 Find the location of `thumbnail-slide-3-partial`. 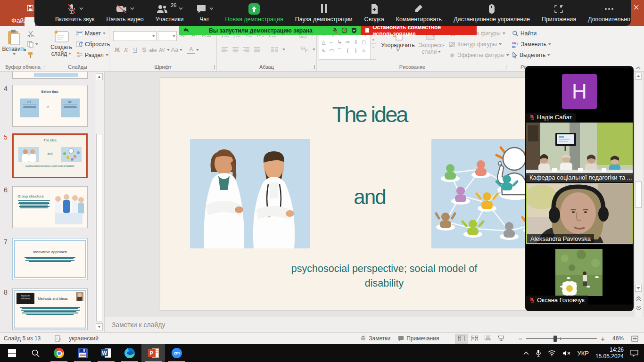

thumbnail-slide-3-partial is located at coordinates (50, 75).